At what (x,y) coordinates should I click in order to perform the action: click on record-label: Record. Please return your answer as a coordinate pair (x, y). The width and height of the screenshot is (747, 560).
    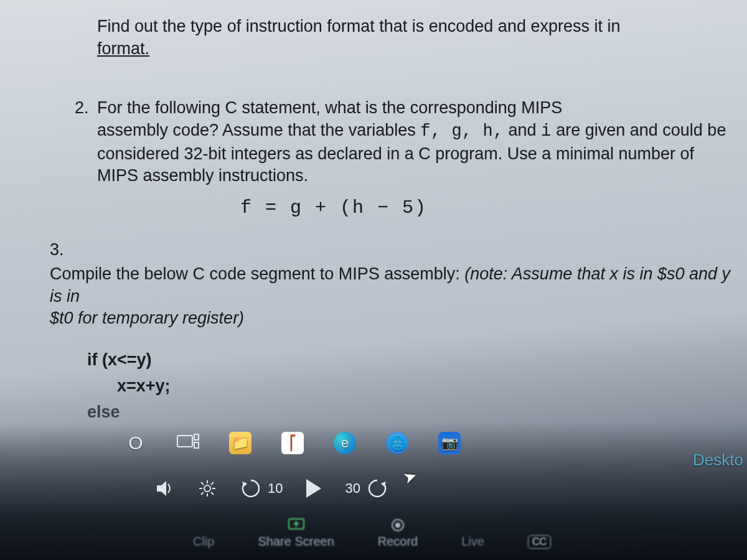
    Looking at the image, I should click on (398, 541).